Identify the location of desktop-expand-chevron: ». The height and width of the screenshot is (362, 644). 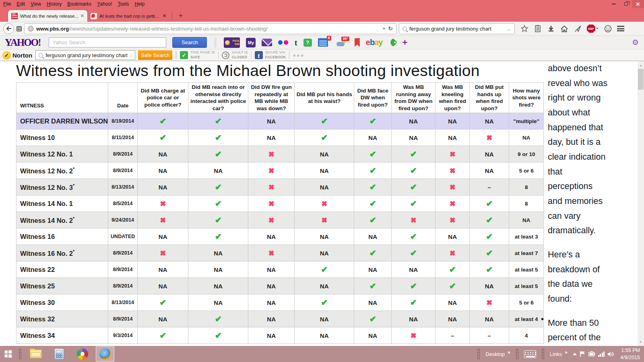
(509, 352).